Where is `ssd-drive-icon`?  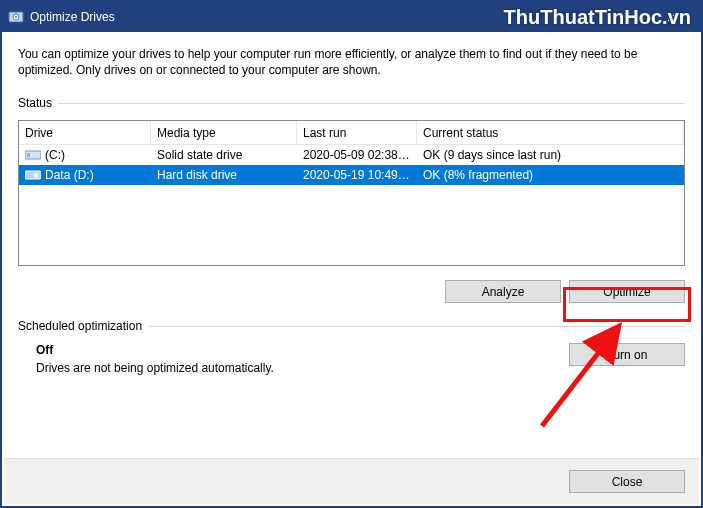
ssd-drive-icon is located at coordinates (33, 155).